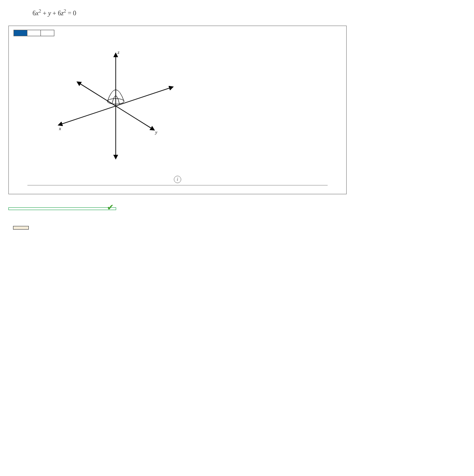  I want to click on choices-correct-icon, so click(111, 207).